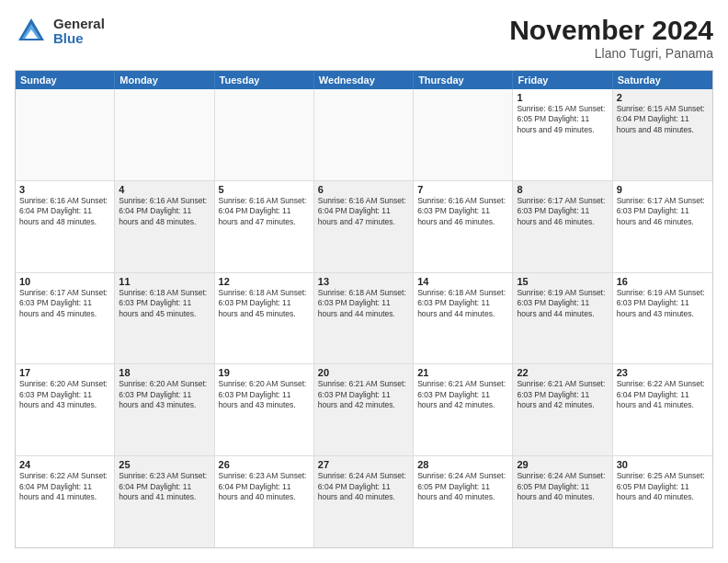 The image size is (728, 563). What do you see at coordinates (463, 80) in the screenshot?
I see `header-day-thursday: Thursday` at bounding box center [463, 80].